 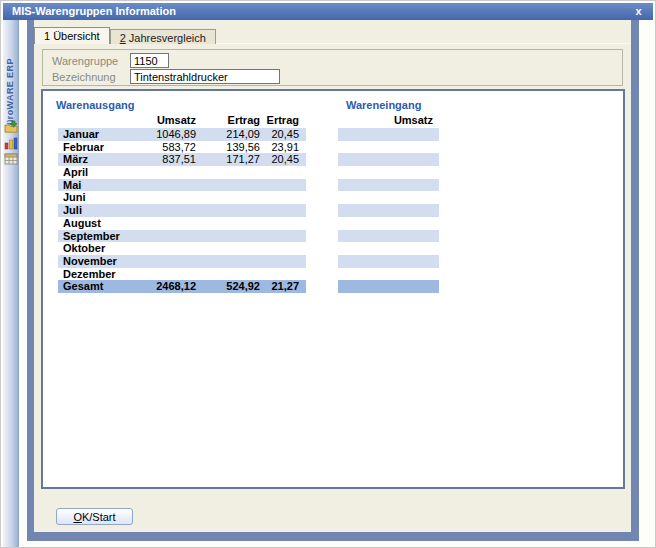 What do you see at coordinates (248, 160) in the screenshot?
I see `table-row: März 837,51 171,27 20,45` at bounding box center [248, 160].